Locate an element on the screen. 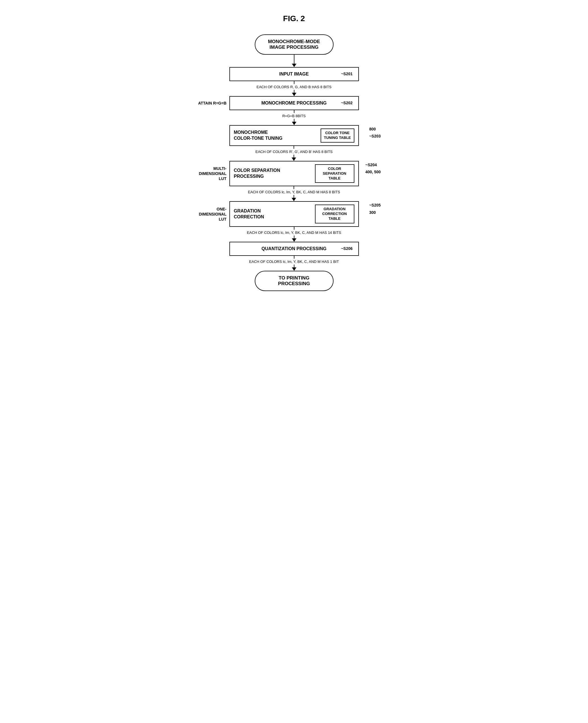 Image resolution: width=588 pixels, height=723 pixels. s205-inner-box: GRADATION CORRECTION TABLE is located at coordinates (335, 214).